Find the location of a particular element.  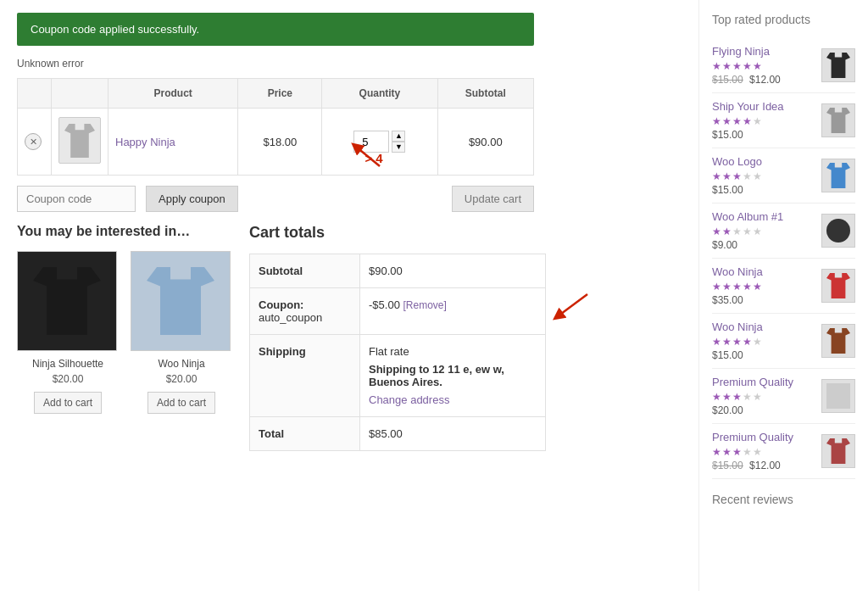

coupon-row: Apply coupon Update cart is located at coordinates (275, 198).